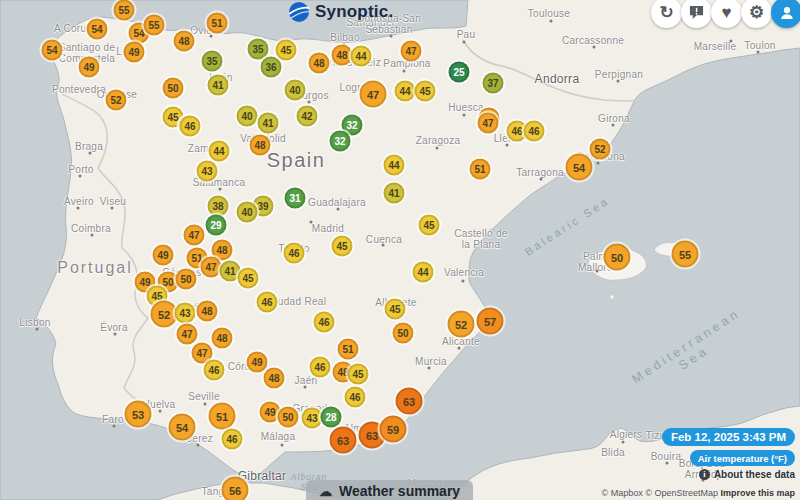 This screenshot has height=500, width=800. Describe the element at coordinates (666, 14) in the screenshot. I see `refresh-button: ↻` at that location.